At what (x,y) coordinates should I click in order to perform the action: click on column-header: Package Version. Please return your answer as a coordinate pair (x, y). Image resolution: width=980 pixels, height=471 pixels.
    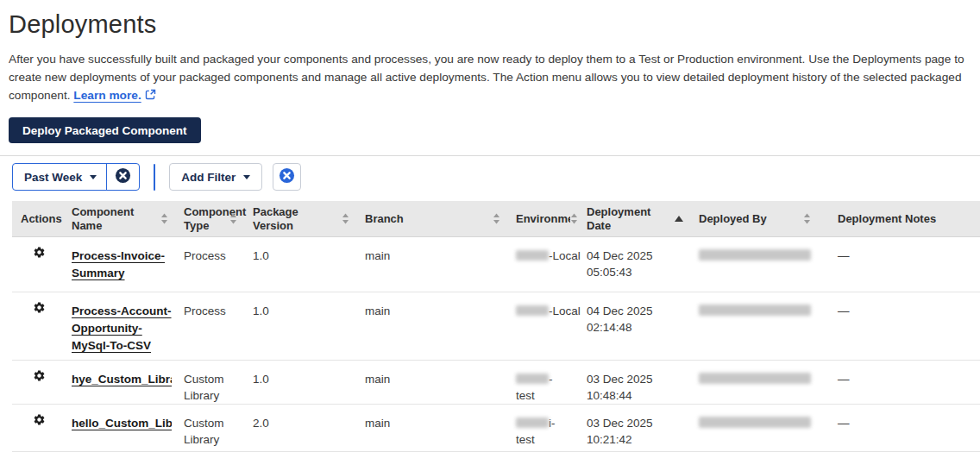
    Looking at the image, I should click on (309, 219).